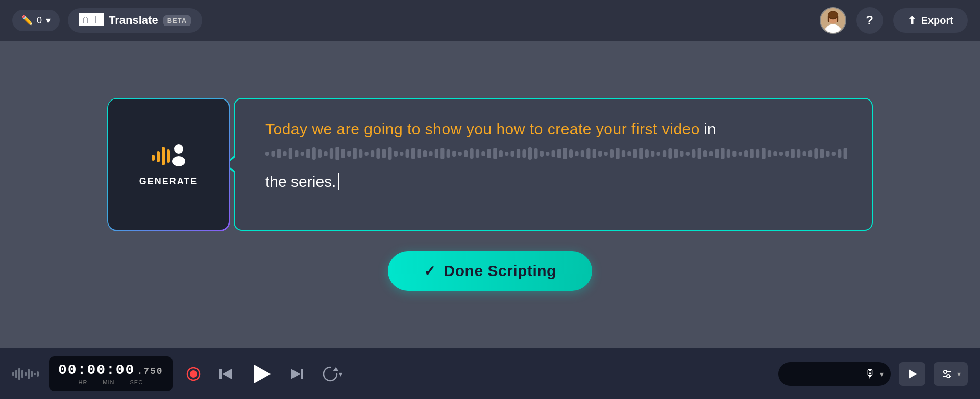  Describe the element at coordinates (135, 20) in the screenshot. I see `translate-button: 🅰🅱 Translate BETA` at that location.